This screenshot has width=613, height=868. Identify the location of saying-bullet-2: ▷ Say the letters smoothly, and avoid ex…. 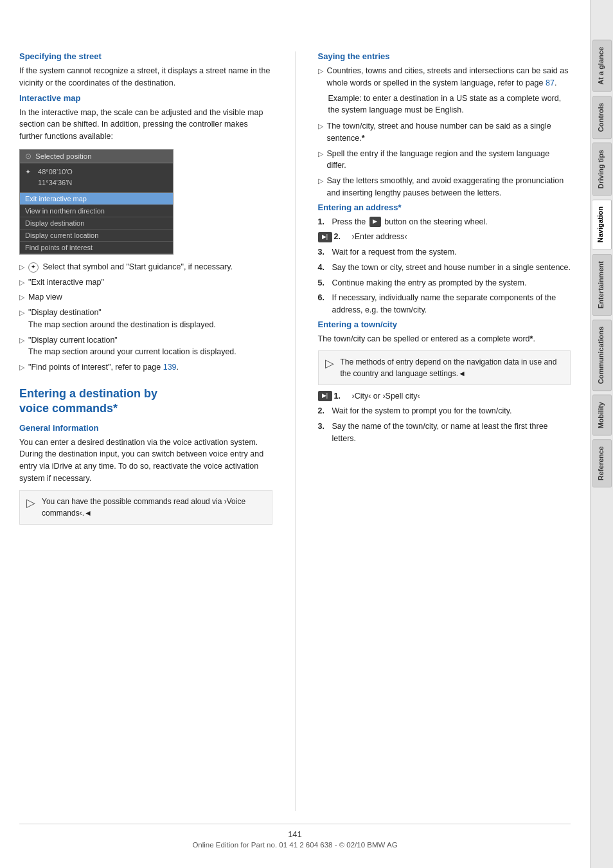
(445, 187).